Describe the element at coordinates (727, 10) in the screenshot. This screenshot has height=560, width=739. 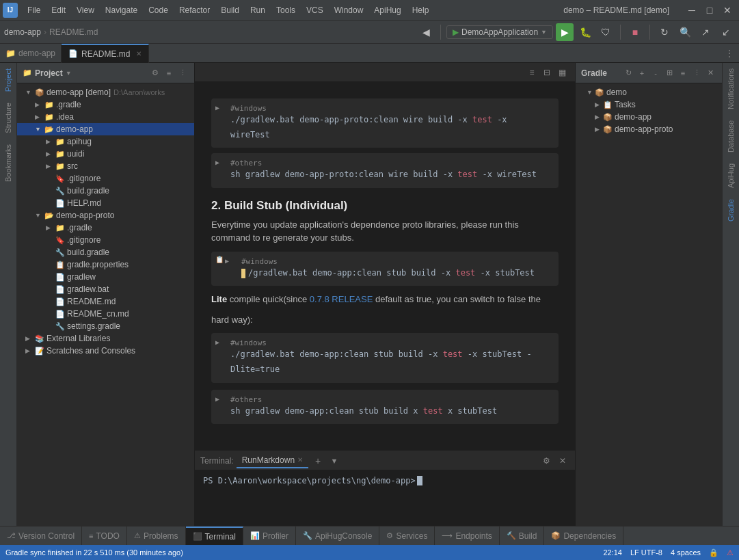
I see `close-button: ✕` at that location.